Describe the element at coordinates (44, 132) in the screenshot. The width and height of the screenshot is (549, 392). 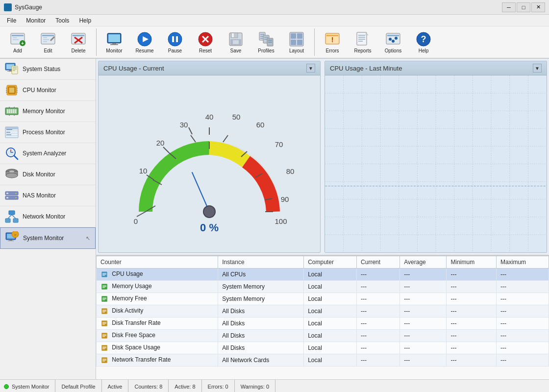
I see `sidebar-label-process-monitor: Process Monitor` at that location.